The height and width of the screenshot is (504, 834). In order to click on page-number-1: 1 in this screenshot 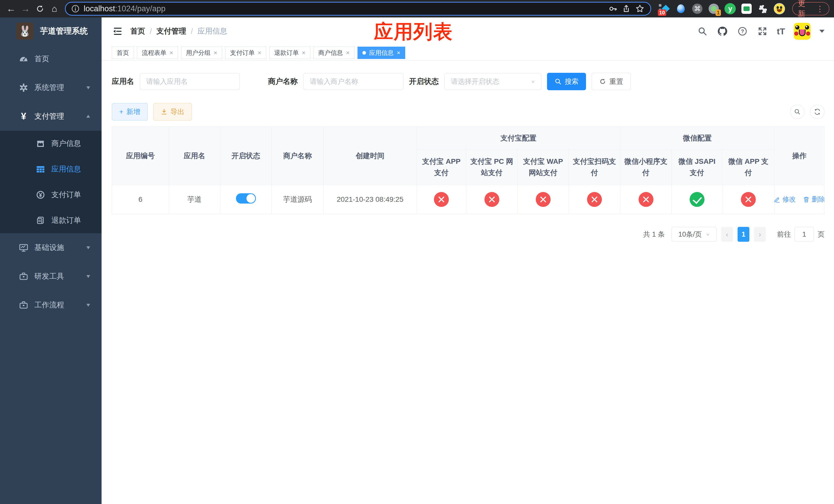, I will do `click(743, 234)`.